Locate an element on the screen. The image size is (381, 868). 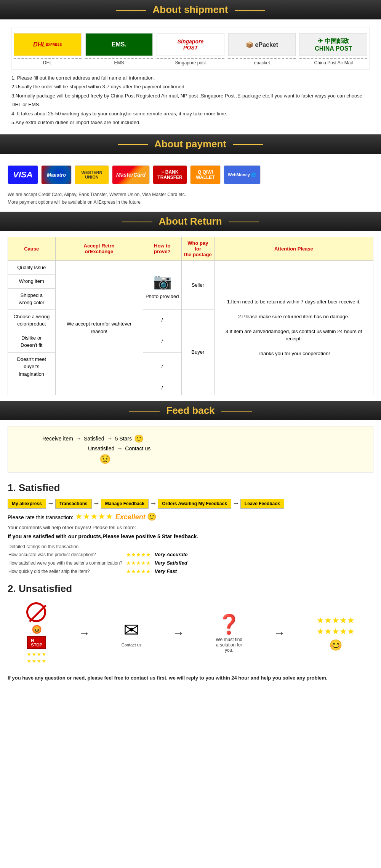
ems-label: EMS is located at coordinates (119, 63).